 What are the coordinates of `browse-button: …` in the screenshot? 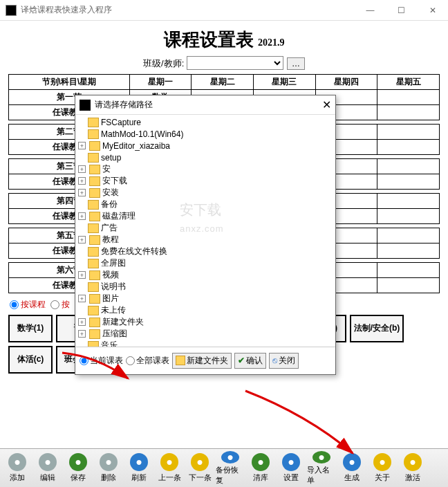 It's located at (296, 64).